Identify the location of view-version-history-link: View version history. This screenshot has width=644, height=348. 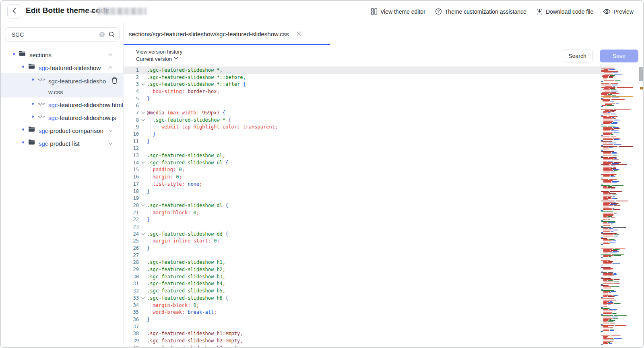
(159, 52).